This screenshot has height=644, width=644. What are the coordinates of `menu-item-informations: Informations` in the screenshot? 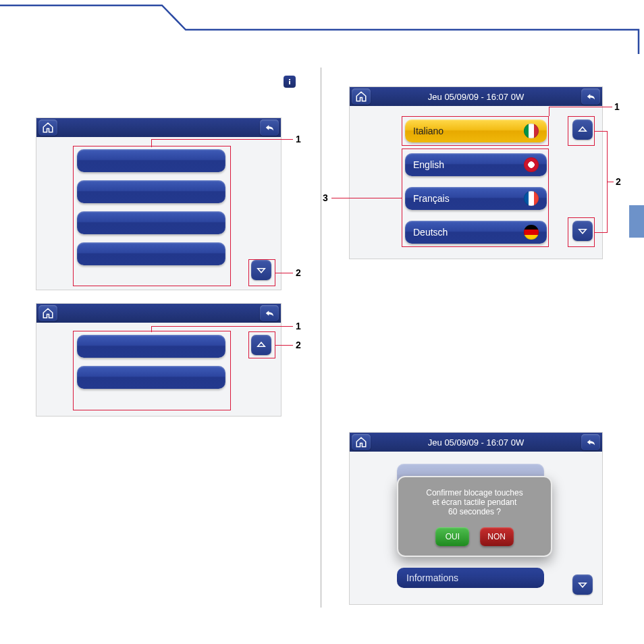 It's located at (471, 578).